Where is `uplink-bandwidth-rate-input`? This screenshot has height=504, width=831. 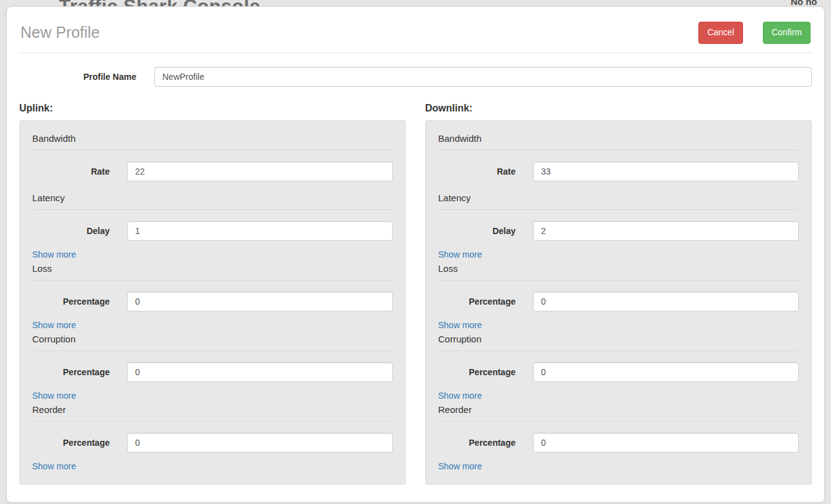
uplink-bandwidth-rate-input is located at coordinates (260, 172).